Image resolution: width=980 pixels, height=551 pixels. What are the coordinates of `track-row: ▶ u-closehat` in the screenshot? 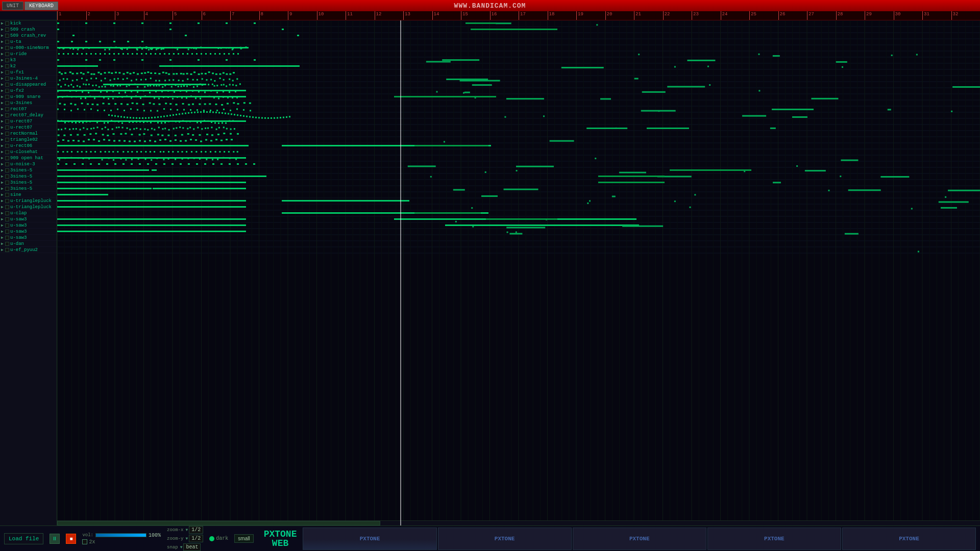 It's located at (29, 152).